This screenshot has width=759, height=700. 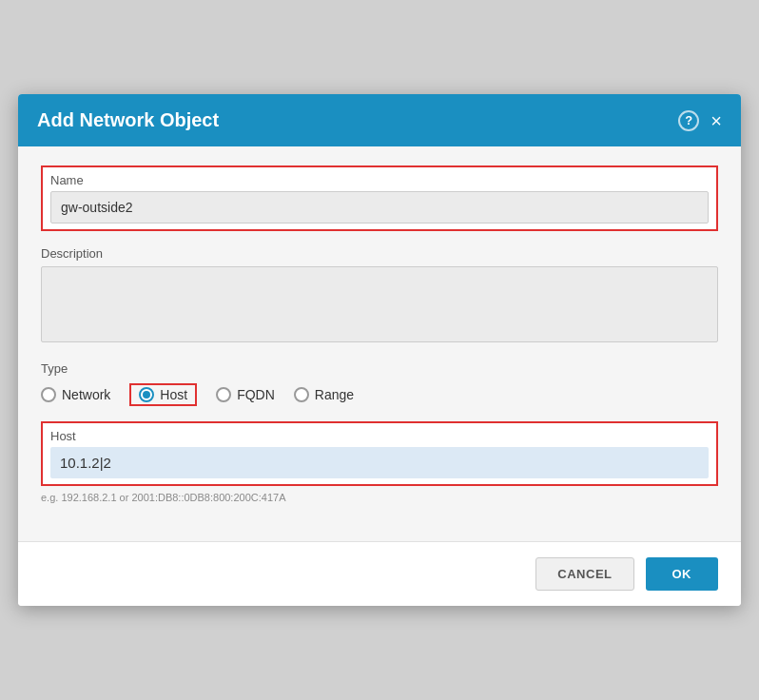 What do you see at coordinates (584, 574) in the screenshot?
I see `cancel-button: CANCEL` at bounding box center [584, 574].